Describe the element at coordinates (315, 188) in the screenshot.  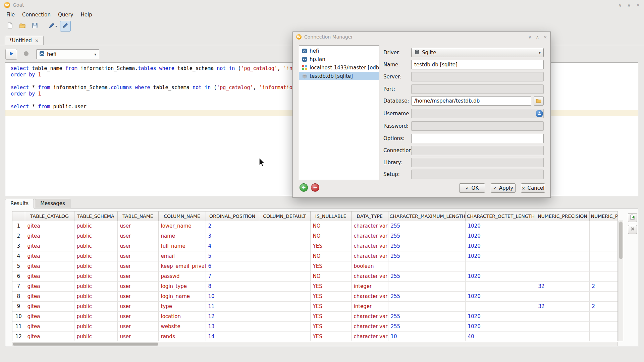
I see `remove-connection-button: −` at that location.